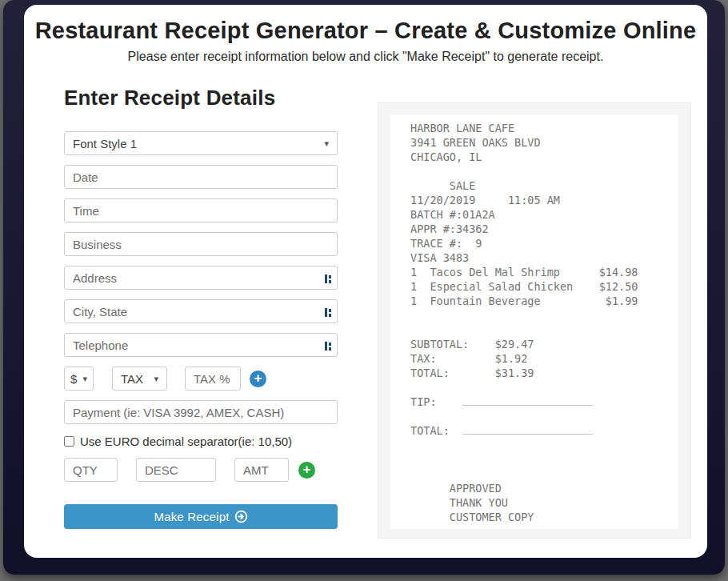 This screenshot has height=581, width=728. I want to click on receipt-line-text: TAX: $1.92, so click(469, 359).